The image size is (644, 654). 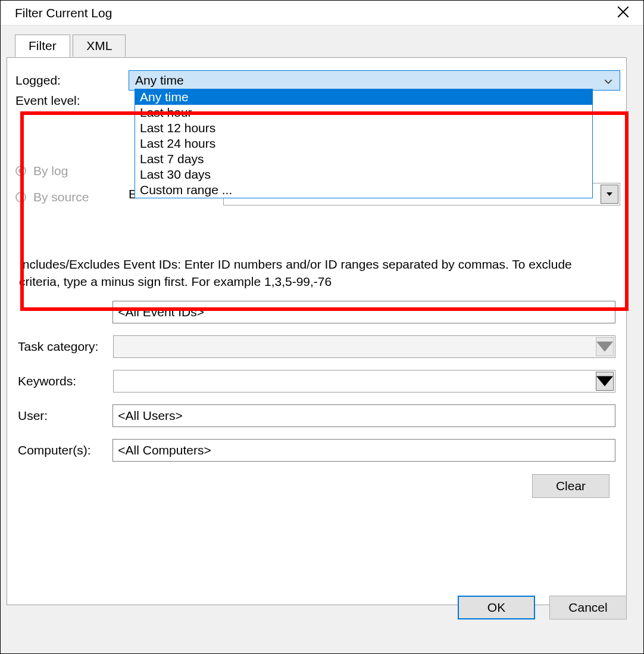 What do you see at coordinates (364, 450) in the screenshot?
I see `computers-input` at bounding box center [364, 450].